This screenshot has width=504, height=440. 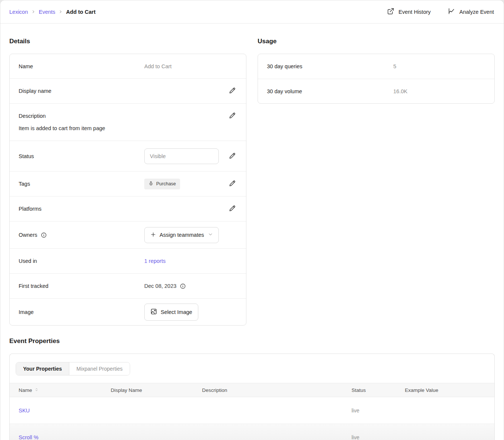 I want to click on topbar: Lexicon Events Add to Cart Event History, so click(x=252, y=12).